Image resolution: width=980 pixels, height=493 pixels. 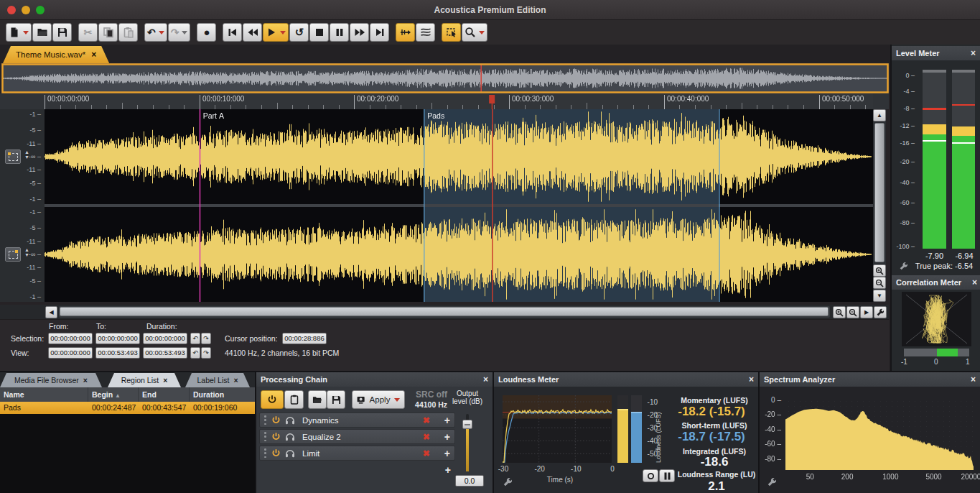 What do you see at coordinates (459, 101) in the screenshot?
I see `timeline-ruler` at bounding box center [459, 101].